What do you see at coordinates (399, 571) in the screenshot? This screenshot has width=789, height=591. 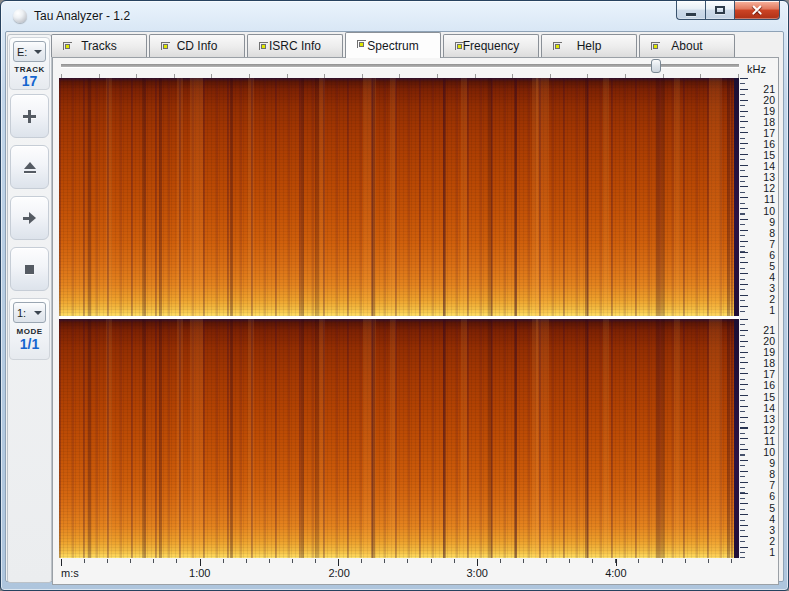 I see `time-axis: m:s 1:002:003:004:00` at bounding box center [399, 571].